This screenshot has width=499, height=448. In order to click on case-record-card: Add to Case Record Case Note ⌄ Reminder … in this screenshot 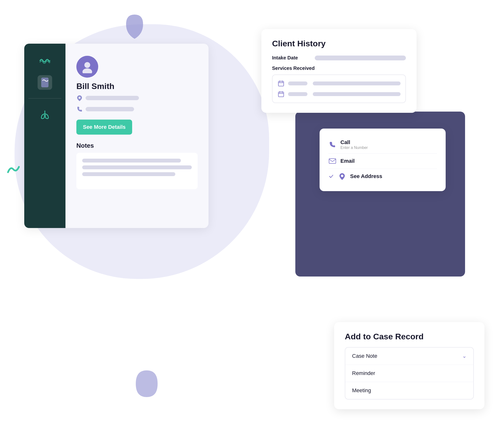, I will do `click(409, 366)`.